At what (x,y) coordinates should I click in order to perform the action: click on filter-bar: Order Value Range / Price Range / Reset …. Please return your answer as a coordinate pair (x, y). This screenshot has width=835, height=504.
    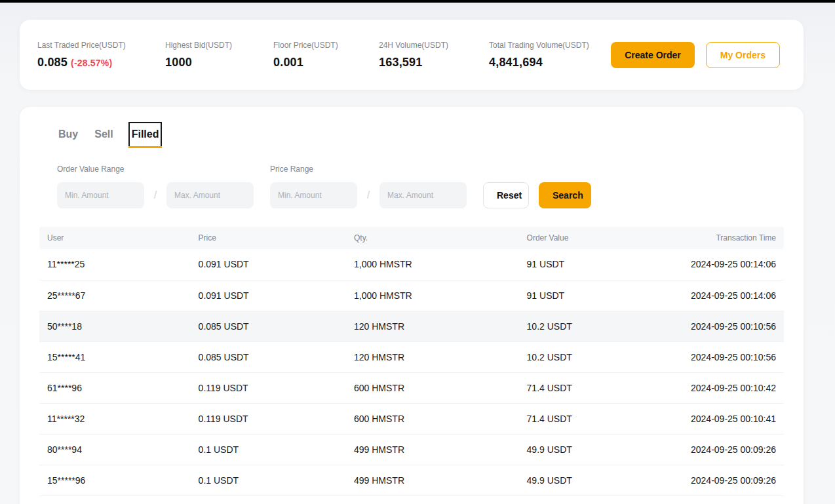
    Looking at the image, I should click on (421, 186).